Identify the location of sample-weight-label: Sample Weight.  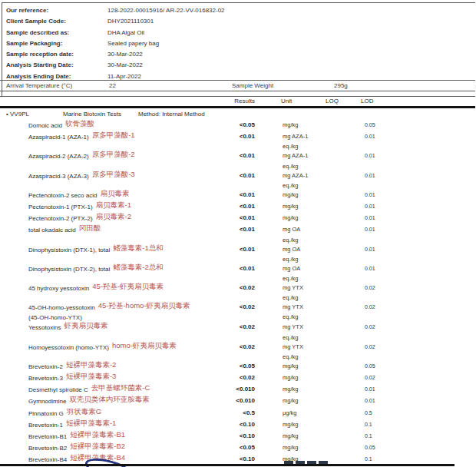
(253, 86).